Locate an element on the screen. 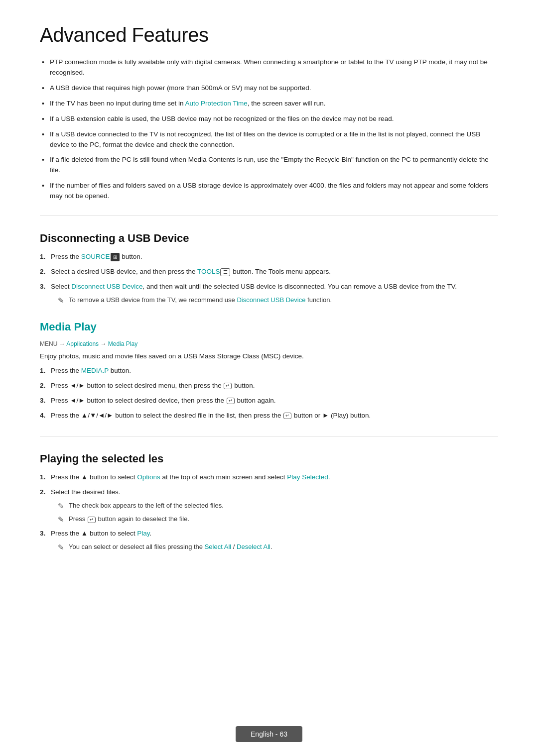 The height and width of the screenshot is (756, 538). breadcrumb: MENU → Applications → Media Play is located at coordinates (269, 344).